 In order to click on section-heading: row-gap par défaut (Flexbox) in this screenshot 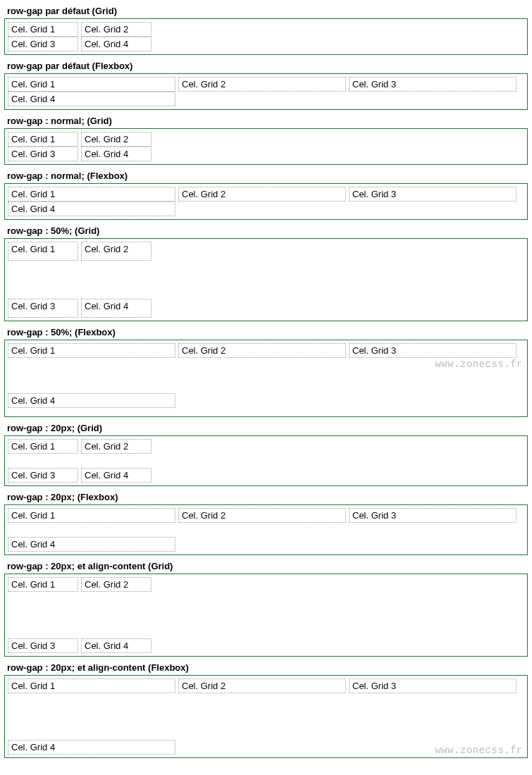, I will do `click(266, 66)`.